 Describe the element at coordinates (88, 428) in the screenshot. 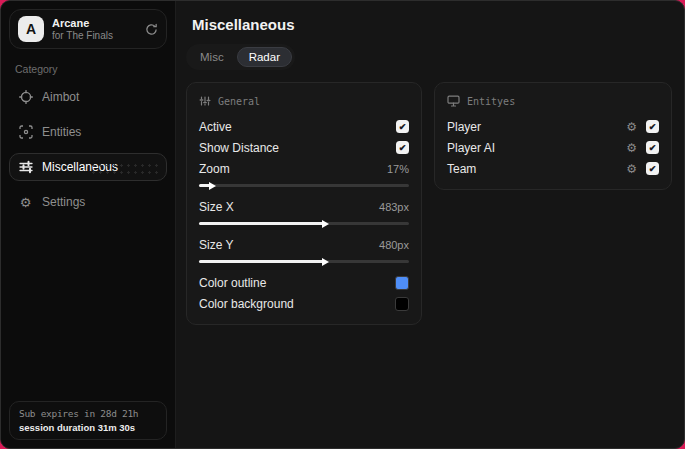

I see `session-duration-text: session duration 31m 30s` at that location.